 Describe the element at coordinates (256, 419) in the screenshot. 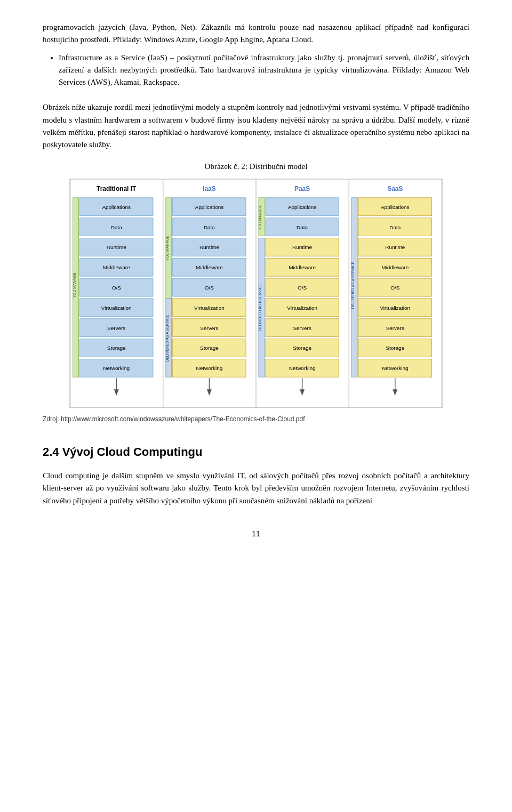

I see `source-text: Zdroj: http://www.microsoft.com/windowsa…` at that location.